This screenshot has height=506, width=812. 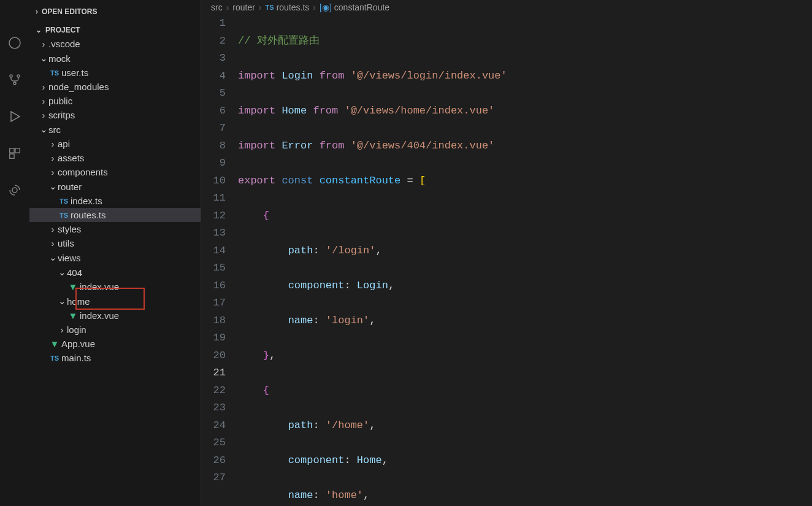 What do you see at coordinates (362, 7) in the screenshot?
I see `breadcrumb-symbol: constantRoute` at bounding box center [362, 7].